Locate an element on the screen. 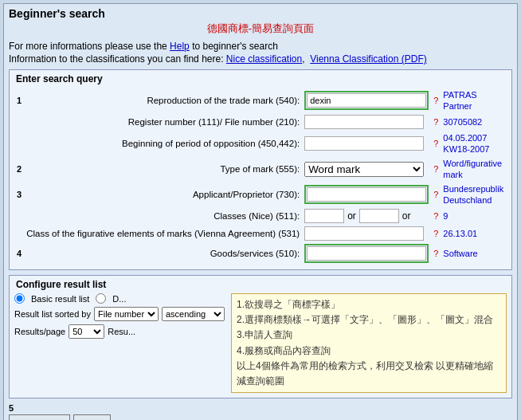 Image resolution: width=521 pixels, height=420 pixels. btn-row: Start search Reset is located at coordinates (60, 418).